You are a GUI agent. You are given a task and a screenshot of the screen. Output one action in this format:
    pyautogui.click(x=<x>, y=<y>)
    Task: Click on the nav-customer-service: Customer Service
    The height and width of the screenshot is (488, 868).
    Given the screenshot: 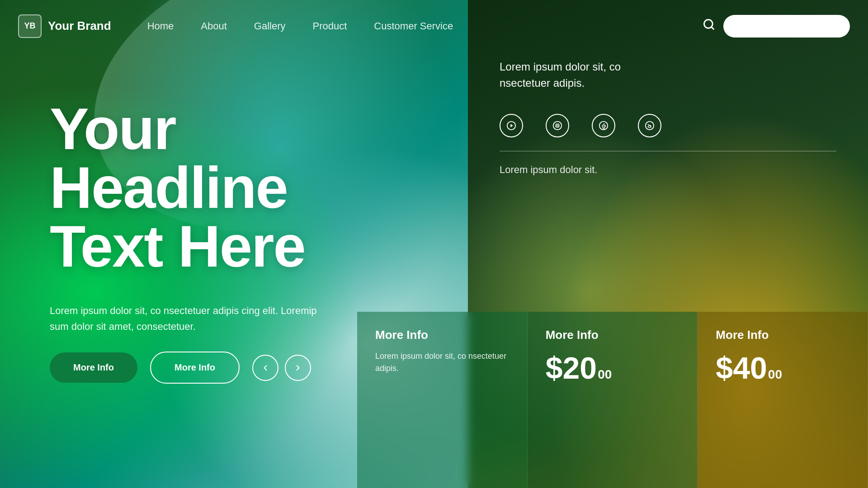 What is the action you would take?
    pyautogui.click(x=413, y=26)
    